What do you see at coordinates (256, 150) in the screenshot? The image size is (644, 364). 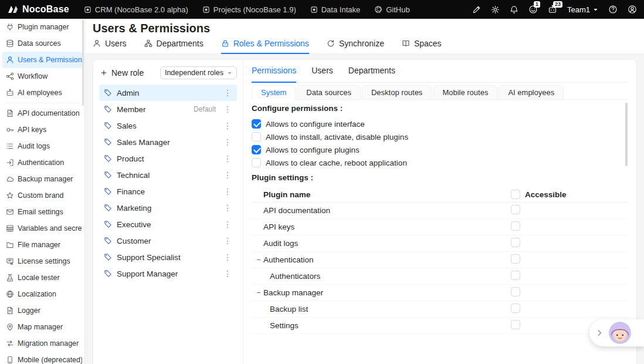 I see `configure-plugins-checkbox` at bounding box center [256, 150].